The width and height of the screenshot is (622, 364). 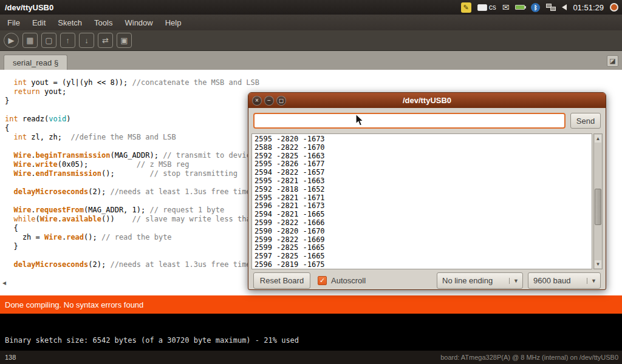 What do you see at coordinates (427, 101) in the screenshot?
I see `serial-monitor-titlebar: /dev/ttyUSB0 × − ◻` at bounding box center [427, 101].